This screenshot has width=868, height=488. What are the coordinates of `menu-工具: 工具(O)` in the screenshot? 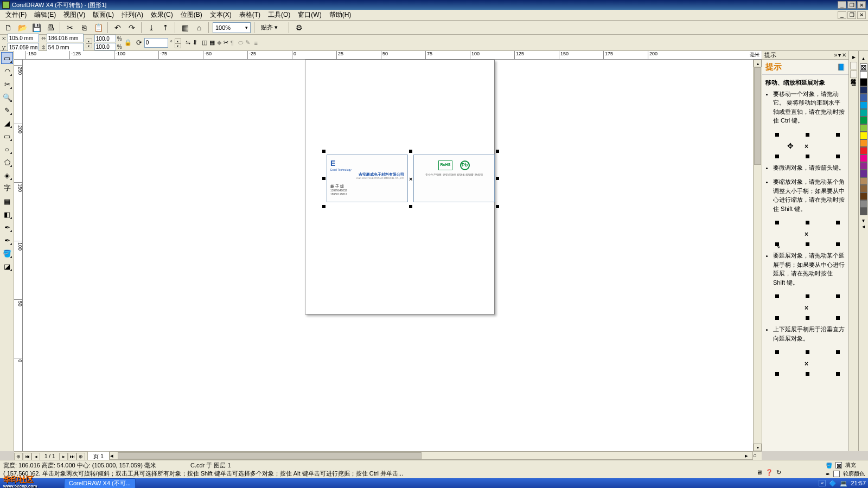 It's located at (279, 15).